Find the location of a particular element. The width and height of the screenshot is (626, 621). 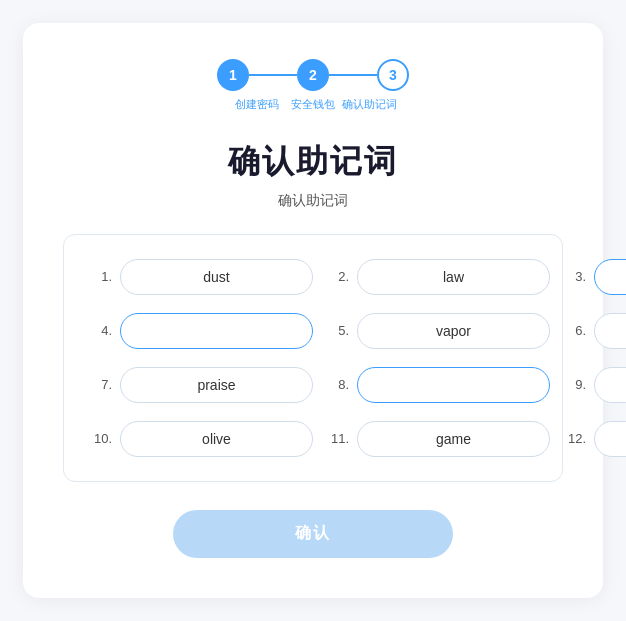

word-number-9: 9. is located at coordinates (576, 384).